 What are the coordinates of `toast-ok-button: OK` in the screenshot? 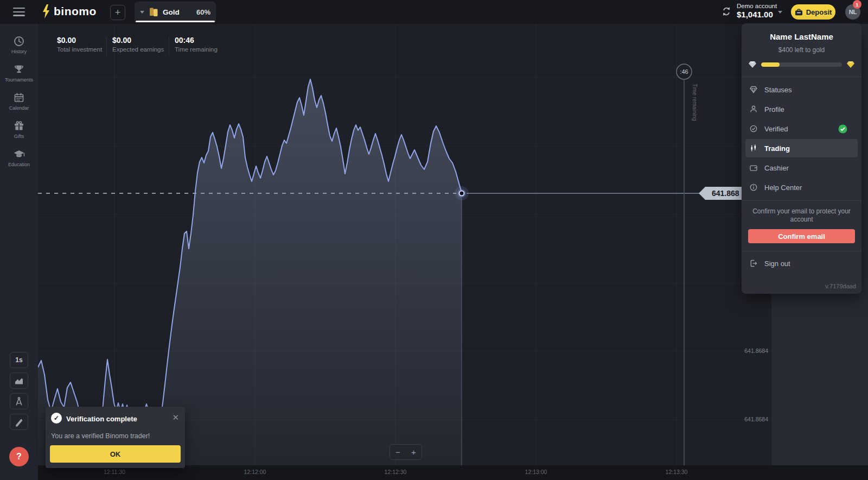 It's located at (115, 454).